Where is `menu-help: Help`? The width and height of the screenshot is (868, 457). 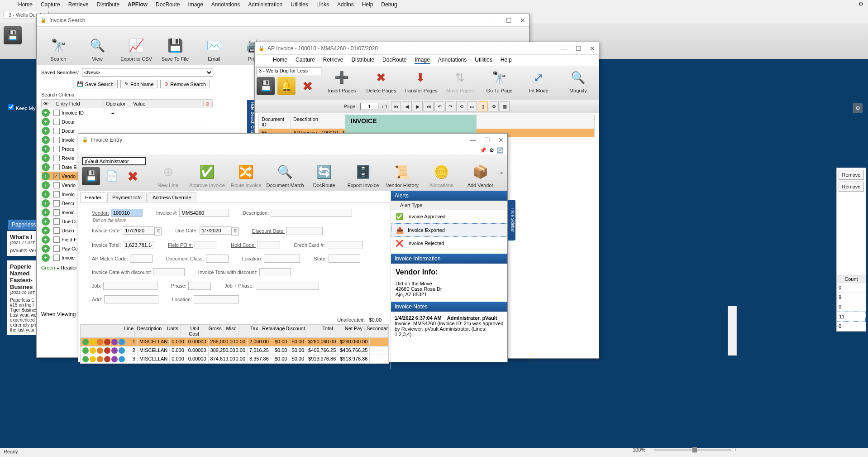 menu-help: Help is located at coordinates (367, 5).